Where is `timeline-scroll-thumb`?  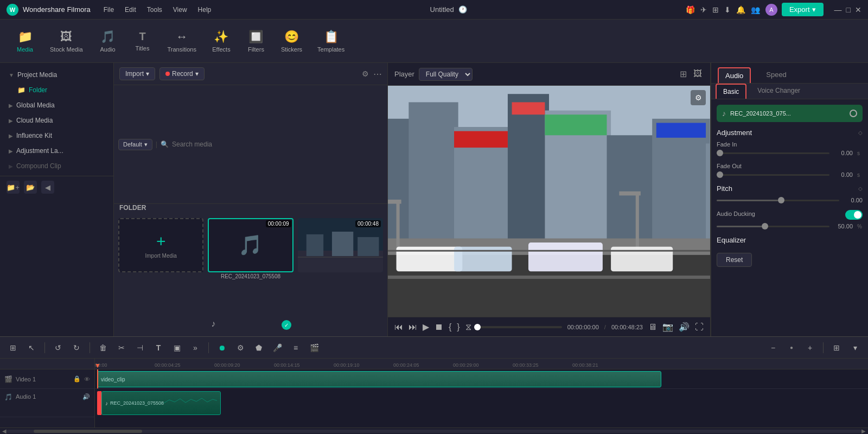
timeline-scroll-thumb is located at coordinates (88, 431).